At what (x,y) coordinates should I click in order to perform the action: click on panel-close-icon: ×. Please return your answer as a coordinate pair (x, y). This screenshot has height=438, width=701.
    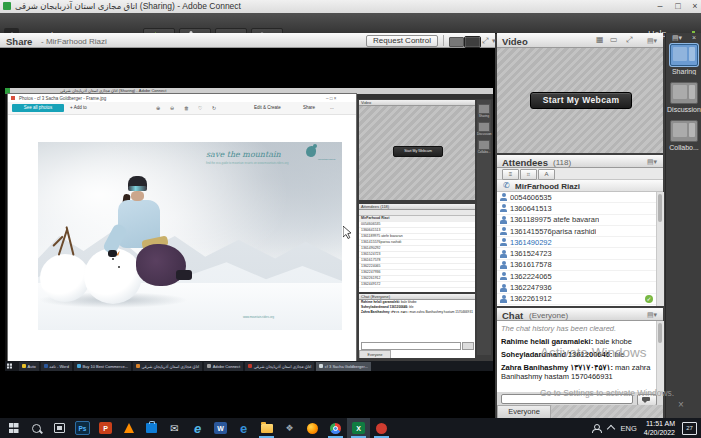
    Looking at the image, I should click on (694, 38).